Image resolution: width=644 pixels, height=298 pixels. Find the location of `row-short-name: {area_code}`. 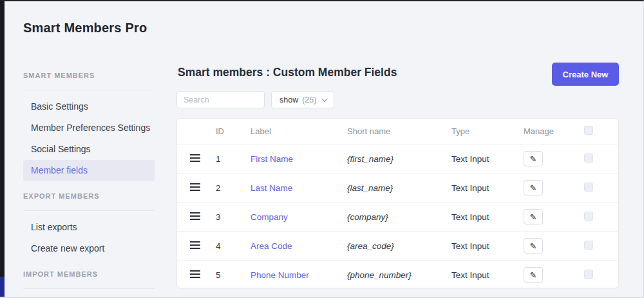

row-short-name: {area_code} is located at coordinates (390, 246).